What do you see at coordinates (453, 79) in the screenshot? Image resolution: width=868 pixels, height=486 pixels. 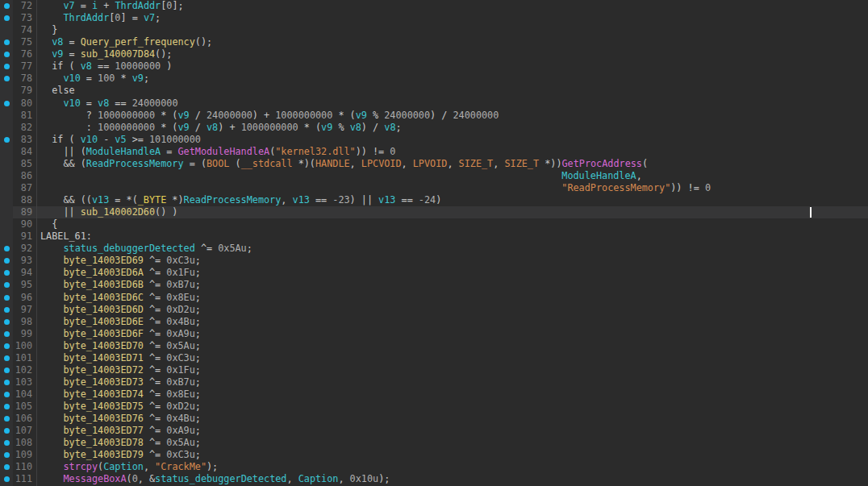 I see `code-text: v10 = 100 * v9;` at bounding box center [453, 79].